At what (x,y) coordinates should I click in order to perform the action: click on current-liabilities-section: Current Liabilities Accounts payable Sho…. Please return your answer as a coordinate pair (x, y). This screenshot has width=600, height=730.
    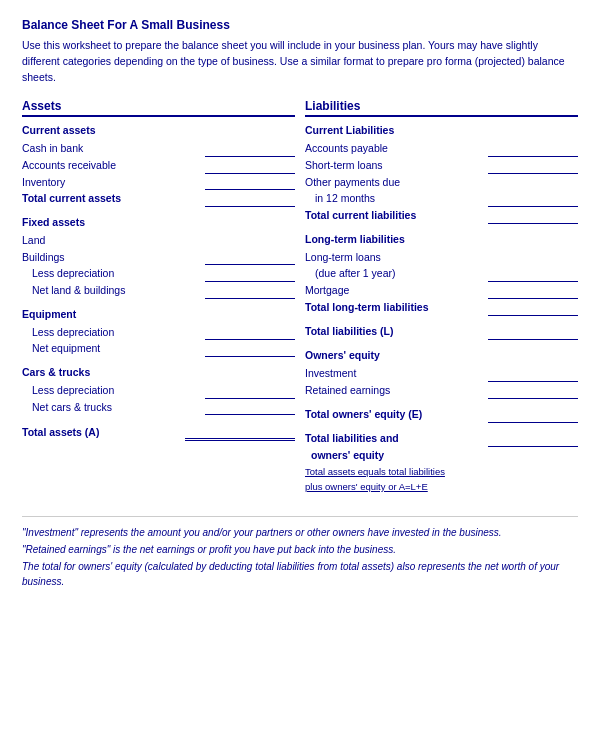
    Looking at the image, I should click on (442, 174).